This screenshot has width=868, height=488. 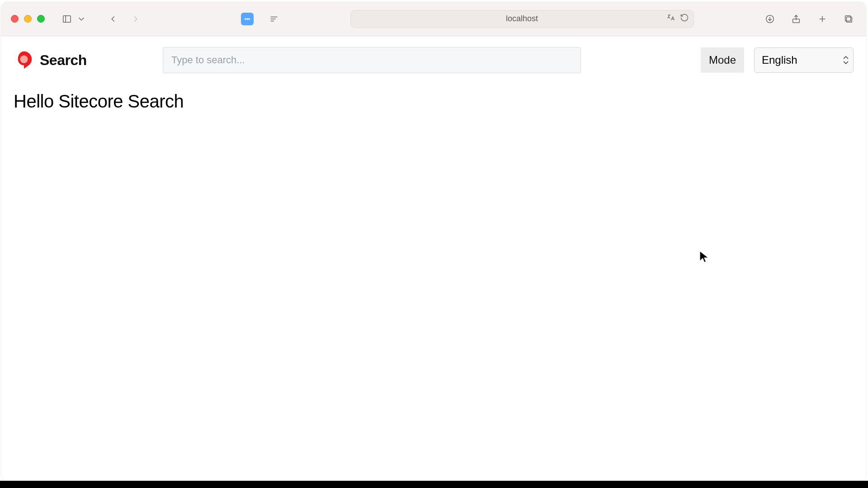 What do you see at coordinates (84, 60) in the screenshot?
I see `logo: Search` at bounding box center [84, 60].